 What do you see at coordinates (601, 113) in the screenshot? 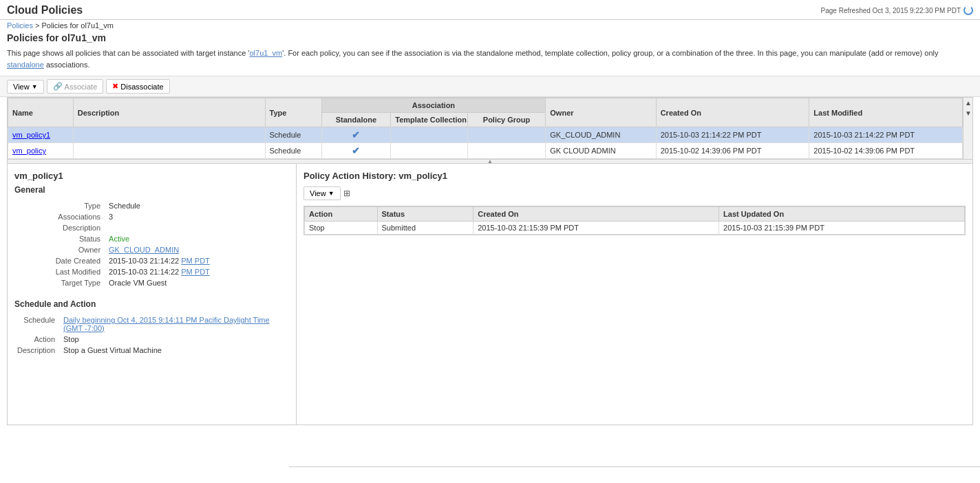
I see `col-owner: Owner` at bounding box center [601, 113].